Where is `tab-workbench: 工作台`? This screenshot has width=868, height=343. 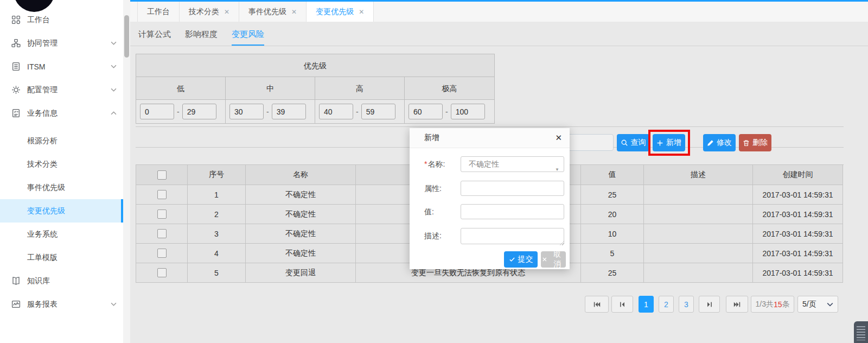 tab-workbench: 工作台 is located at coordinates (158, 12).